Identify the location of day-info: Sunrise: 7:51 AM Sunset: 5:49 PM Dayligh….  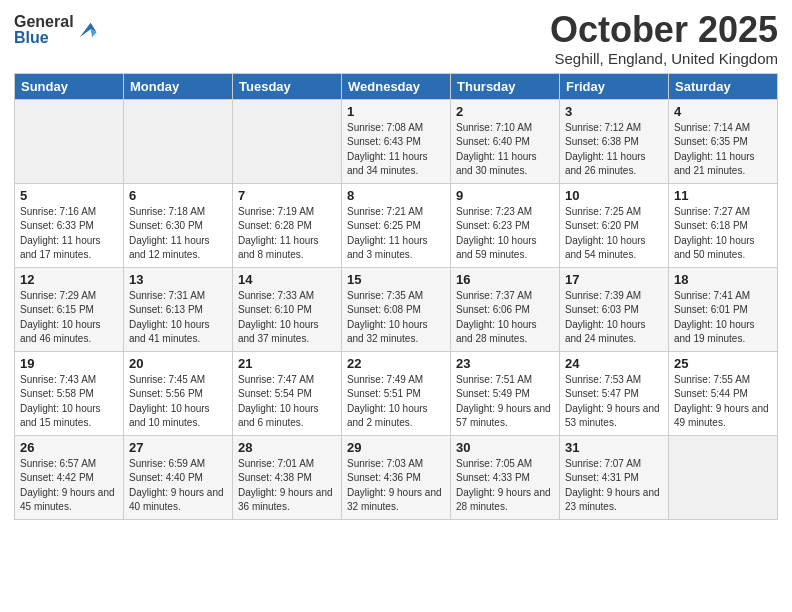
(505, 402).